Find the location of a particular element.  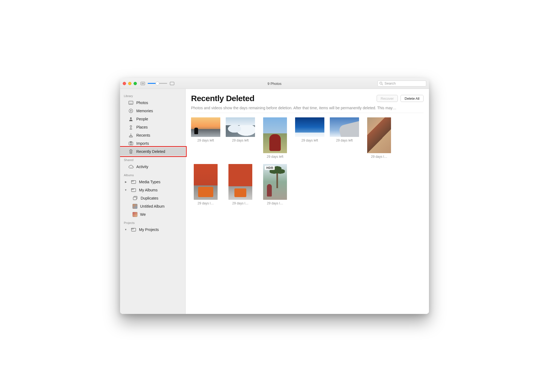

sidebar-item-label: Recently Deleted is located at coordinates (151, 152).